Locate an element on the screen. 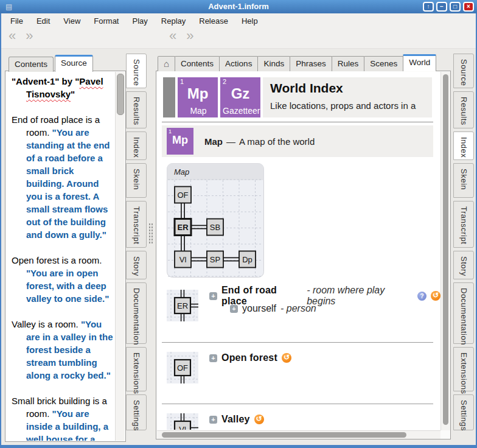 The image size is (477, 448). window-border-left is located at coordinates (1, 224).